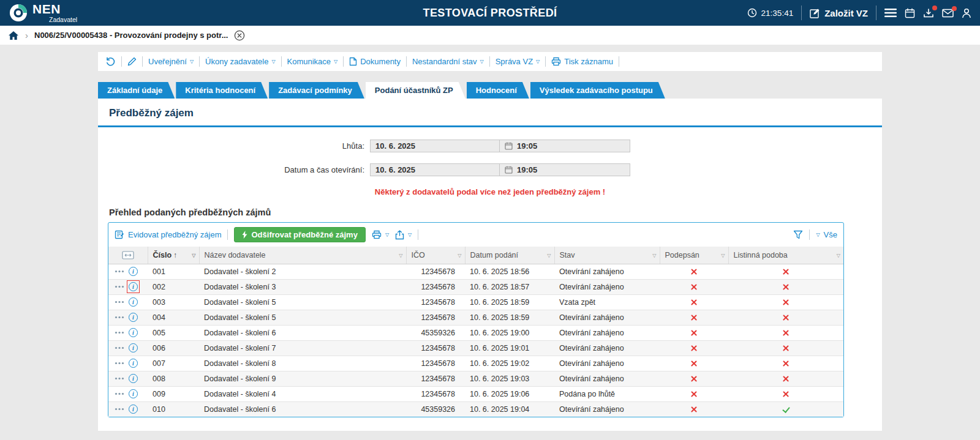 The height and width of the screenshot is (440, 980). Describe the element at coordinates (128, 255) in the screenshot. I see `column-chooser-button` at that location.